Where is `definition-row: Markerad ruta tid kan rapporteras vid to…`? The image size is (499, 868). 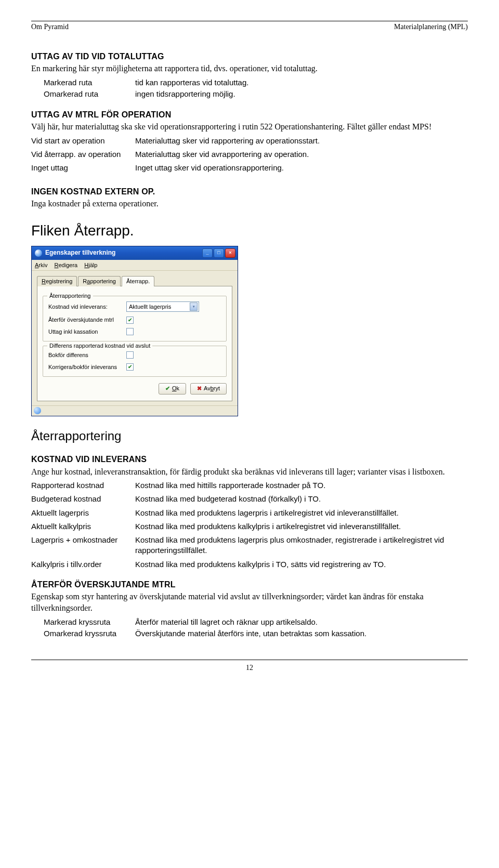
definition-row: Markerad ruta tid kan rapporteras vid to… is located at coordinates (250, 83).